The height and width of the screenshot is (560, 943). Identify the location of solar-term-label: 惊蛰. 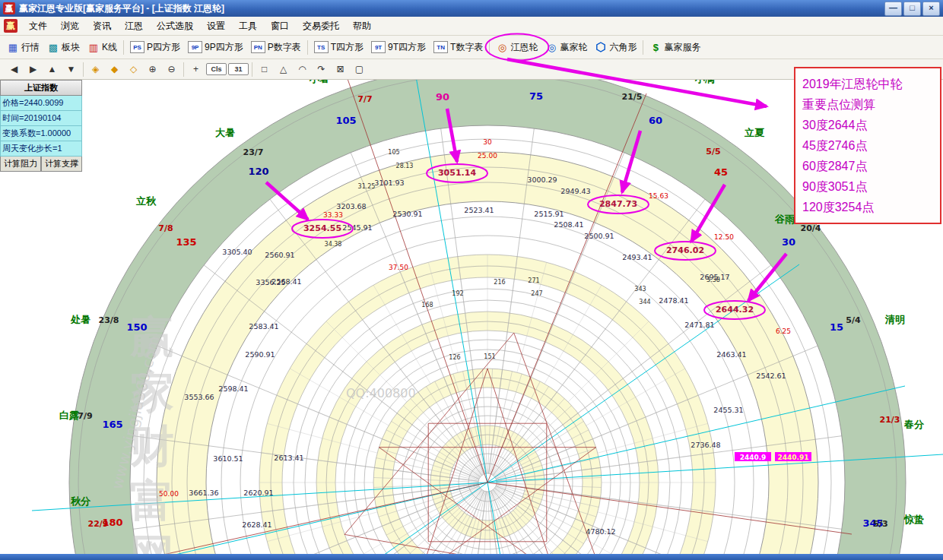
(914, 520).